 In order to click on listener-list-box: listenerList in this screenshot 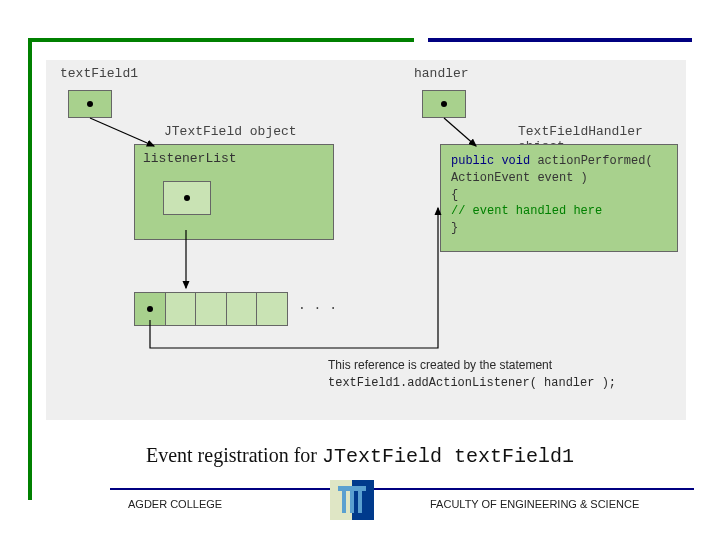, I will do `click(234, 192)`.